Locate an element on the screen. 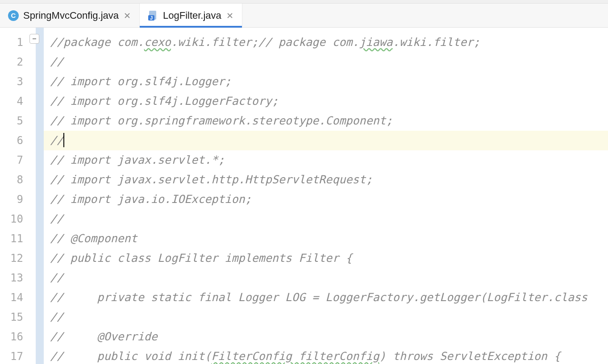 This screenshot has height=364, width=608. line-number: 10 is located at coordinates (18, 219).